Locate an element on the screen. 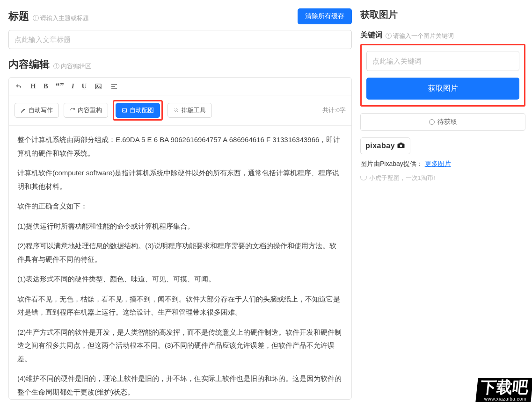  keyword-label: 关键词 is located at coordinates (372, 36).